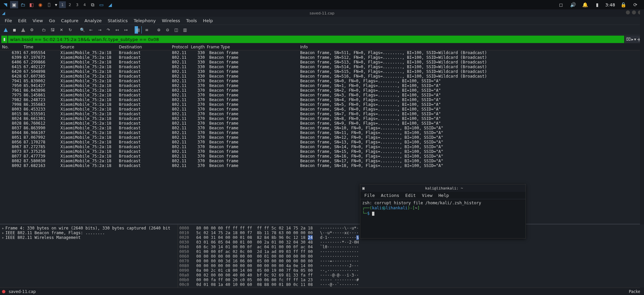 The width and height of the screenshot is (644, 295). What do you see at coordinates (138, 30) in the screenshot?
I see `colorize-icon: ▤` at bounding box center [138, 30].